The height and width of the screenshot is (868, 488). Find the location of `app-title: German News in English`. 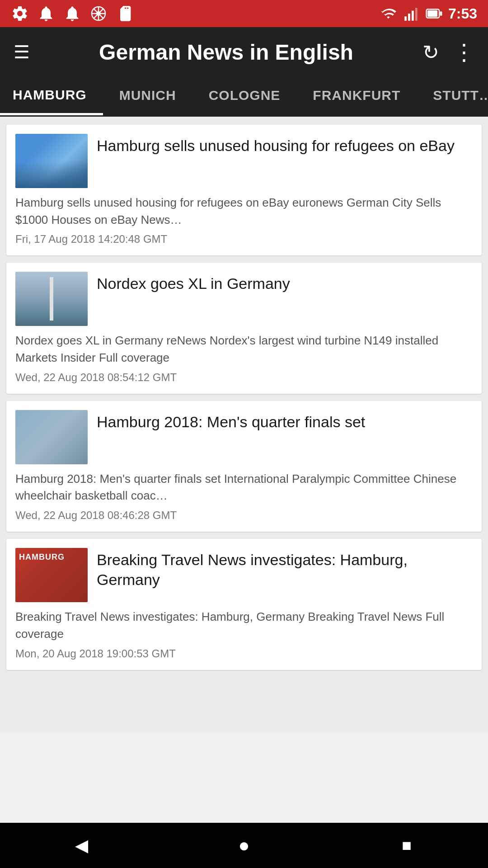

app-title: German News in English is located at coordinates (226, 52).